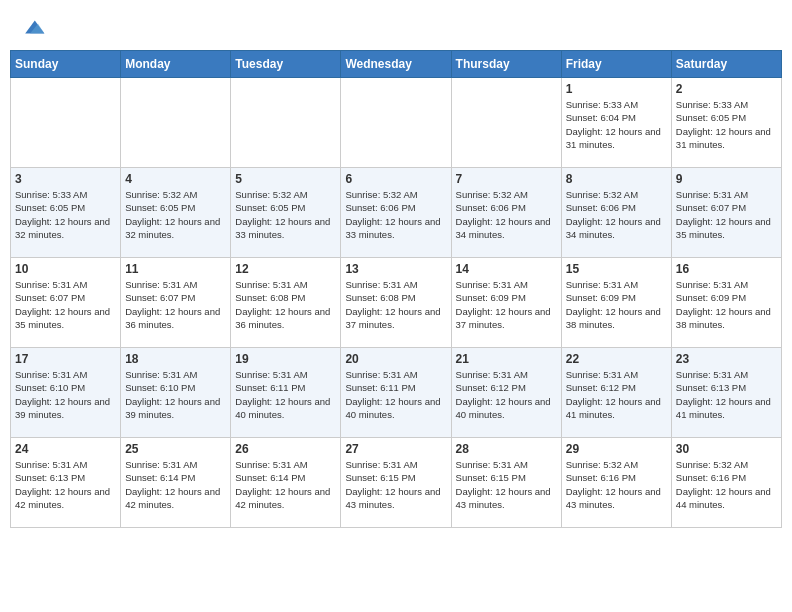 The image size is (792, 612). I want to click on calendar-cell: 24Sunrise: 5:31 AMSunset: 6:13 PMDayligh…, so click(66, 483).